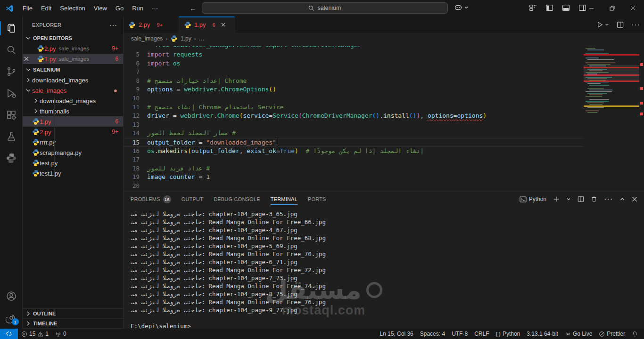  I want to click on close-panel-icon, so click(635, 199).